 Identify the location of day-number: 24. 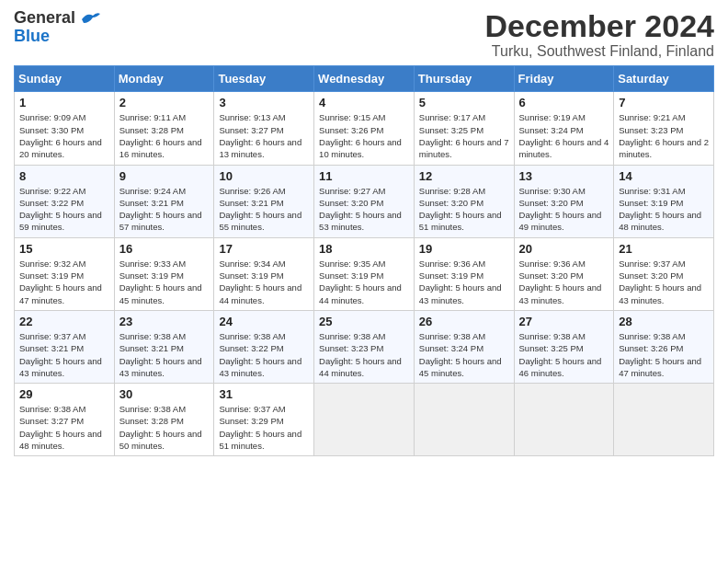
(264, 322).